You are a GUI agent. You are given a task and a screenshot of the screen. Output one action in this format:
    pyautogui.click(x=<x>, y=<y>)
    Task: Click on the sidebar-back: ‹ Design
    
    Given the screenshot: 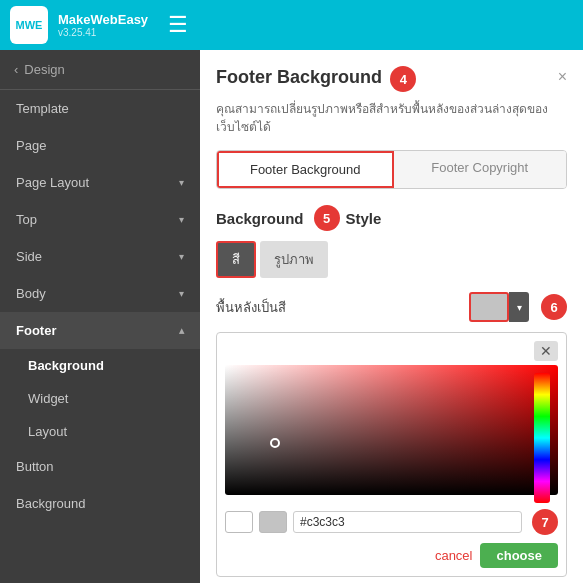 What is the action you would take?
    pyautogui.click(x=100, y=70)
    